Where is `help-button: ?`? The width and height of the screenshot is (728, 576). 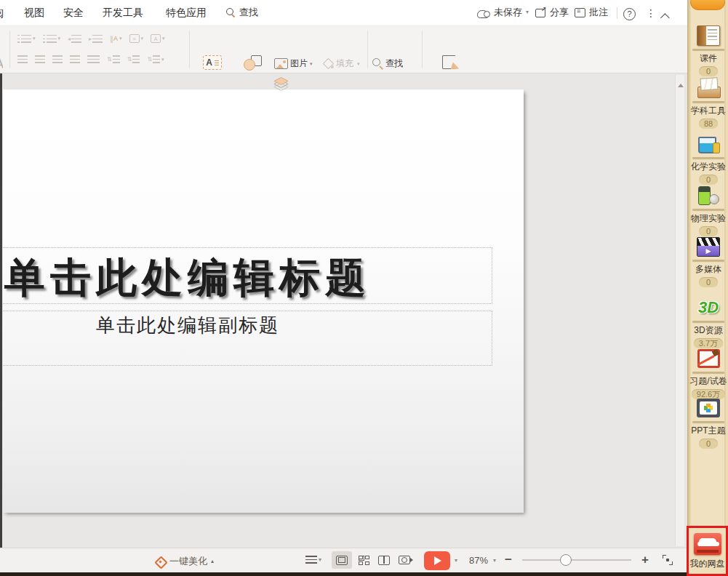 help-button: ? is located at coordinates (630, 13).